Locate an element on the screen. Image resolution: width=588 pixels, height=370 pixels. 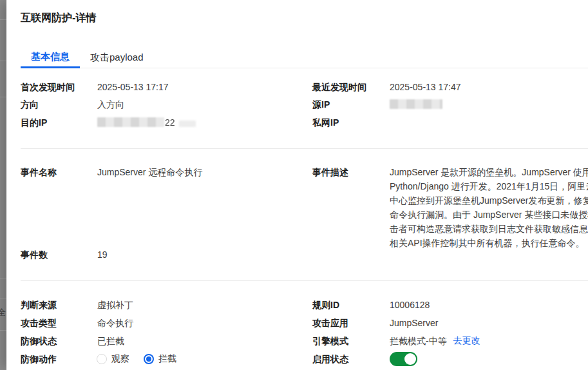
event-desc-value: JumpServer 是款开源的堡垒机。JumpServer 使用 Python… is located at coordinates (489, 208).